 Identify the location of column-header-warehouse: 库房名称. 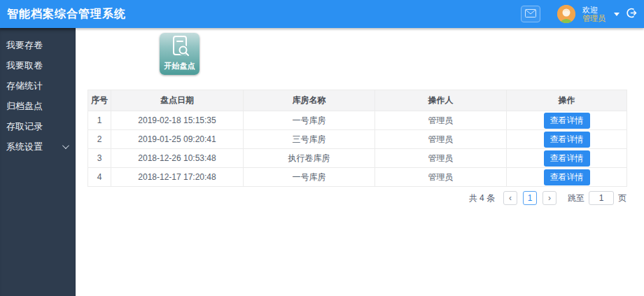
(309, 101).